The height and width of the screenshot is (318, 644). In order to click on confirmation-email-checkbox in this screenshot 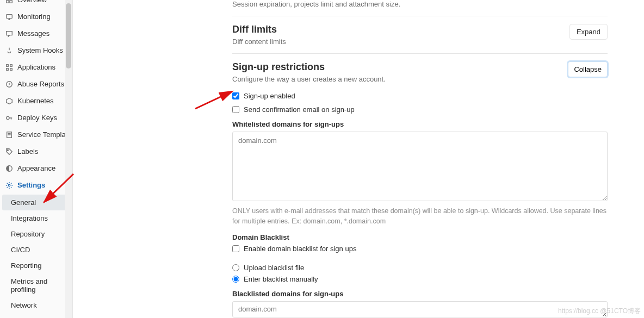, I will do `click(236, 110)`.